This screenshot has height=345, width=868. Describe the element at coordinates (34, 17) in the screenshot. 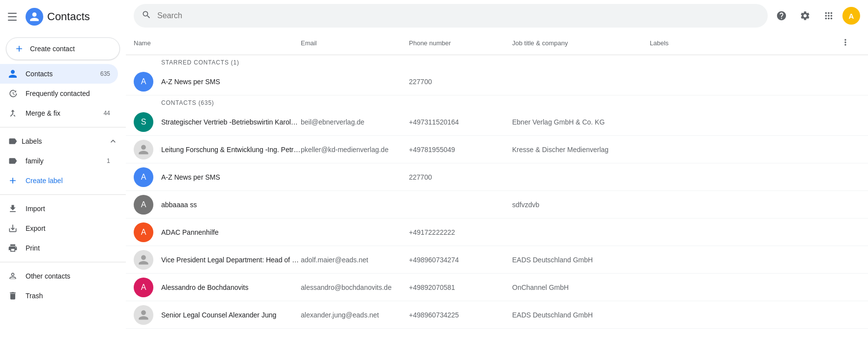

I see `logo-avatar` at that location.